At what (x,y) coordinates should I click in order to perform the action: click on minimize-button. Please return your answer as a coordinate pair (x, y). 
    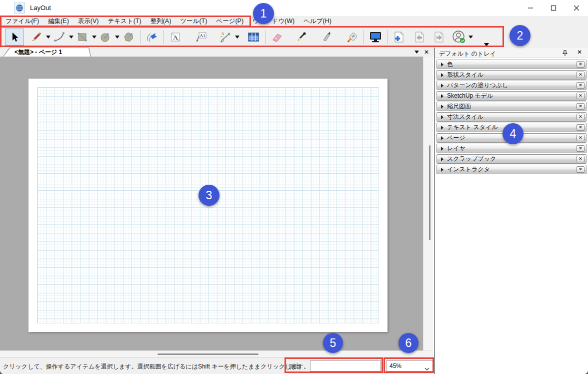
    Looking at the image, I should click on (530, 8).